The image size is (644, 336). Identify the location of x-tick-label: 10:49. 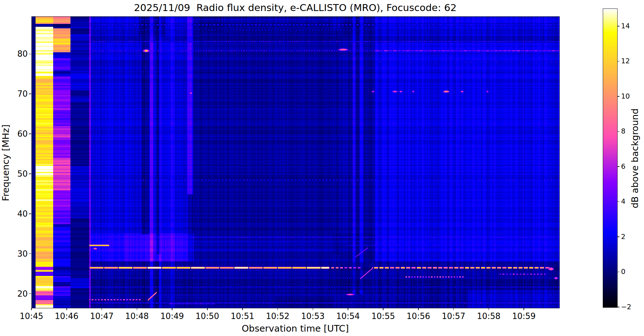
(172, 316).